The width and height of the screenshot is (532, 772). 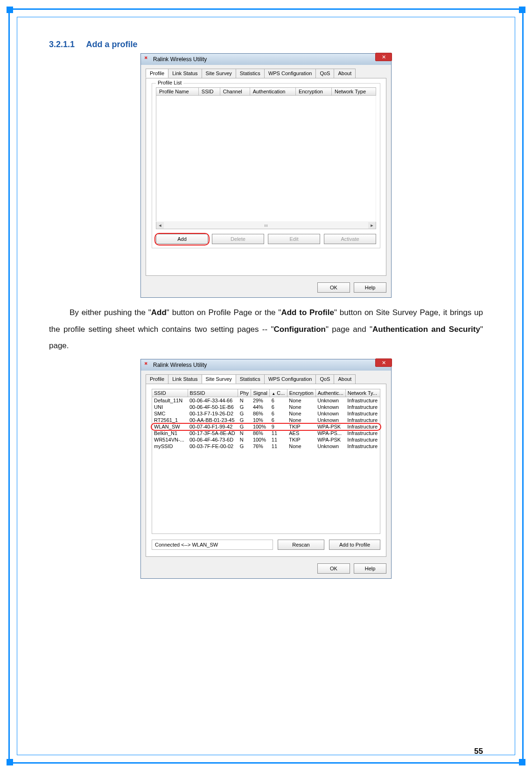 I want to click on col-bssid: BSSID, so click(x=213, y=393).